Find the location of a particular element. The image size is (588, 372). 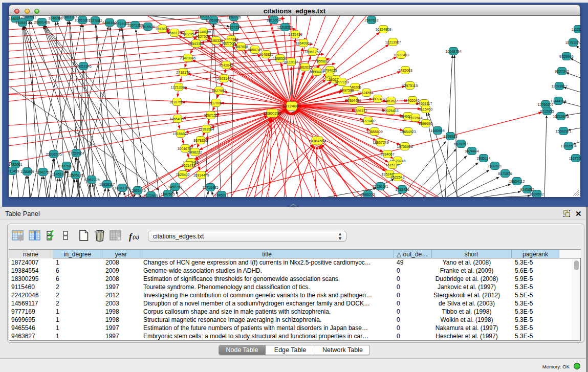

svg-text: 12975115 is located at coordinates (410, 86).